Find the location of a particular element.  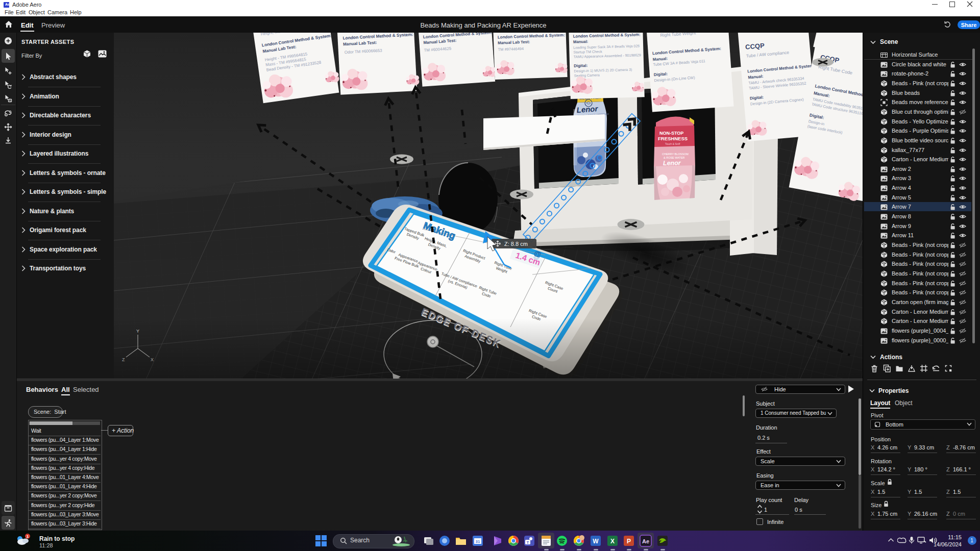

svg-text: X is located at coordinates (612, 541).